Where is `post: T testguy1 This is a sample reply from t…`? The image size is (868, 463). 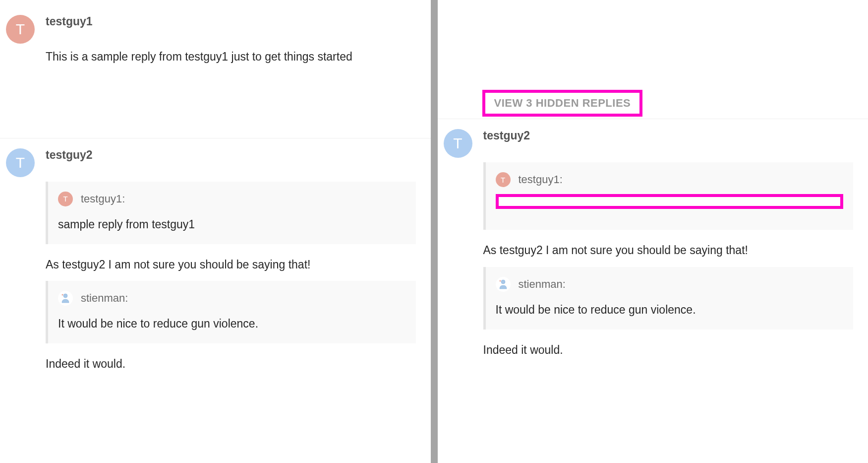
post: T testguy1 This is a sample reply from t… is located at coordinates (215, 71).